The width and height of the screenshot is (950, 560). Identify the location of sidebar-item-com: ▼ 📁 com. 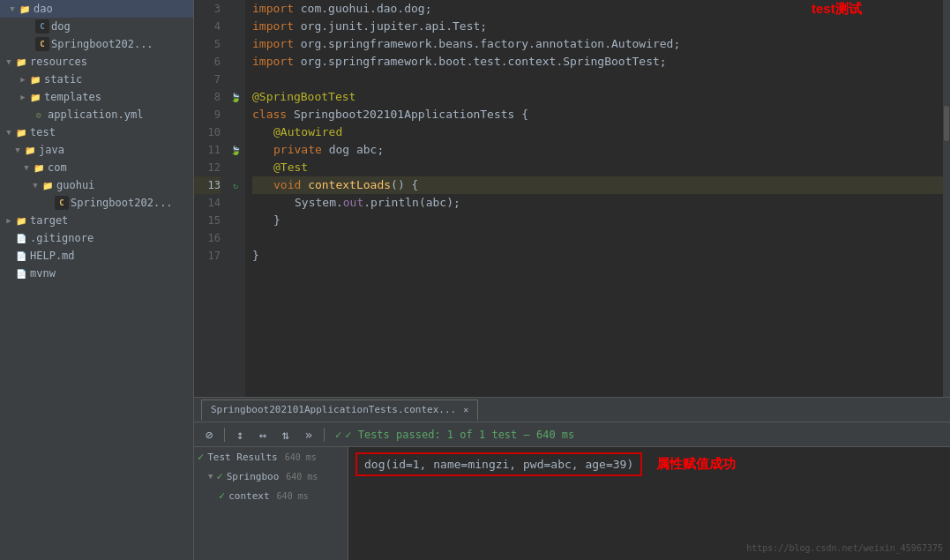
(97, 168).